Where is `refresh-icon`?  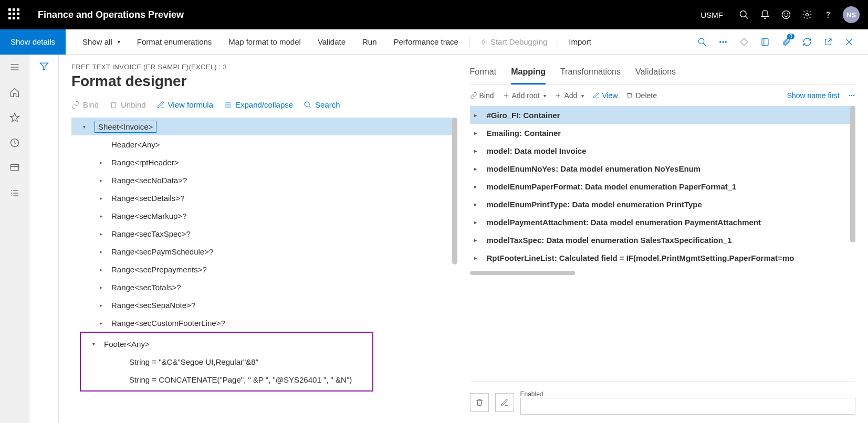
refresh-icon is located at coordinates (807, 42).